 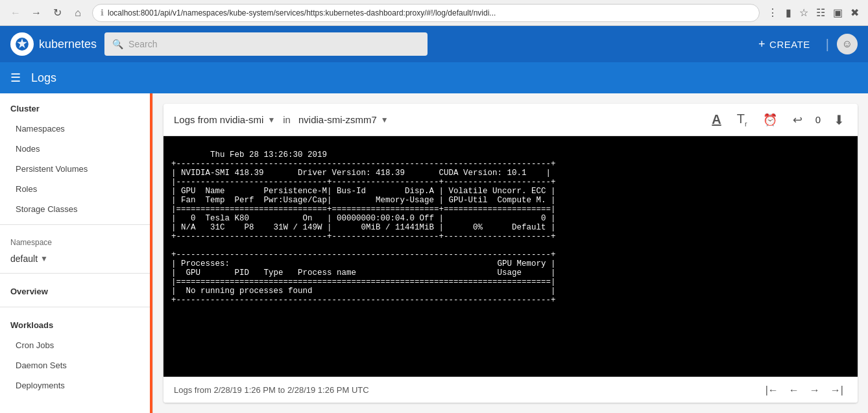 I want to click on reader-view: ▣, so click(x=838, y=13).